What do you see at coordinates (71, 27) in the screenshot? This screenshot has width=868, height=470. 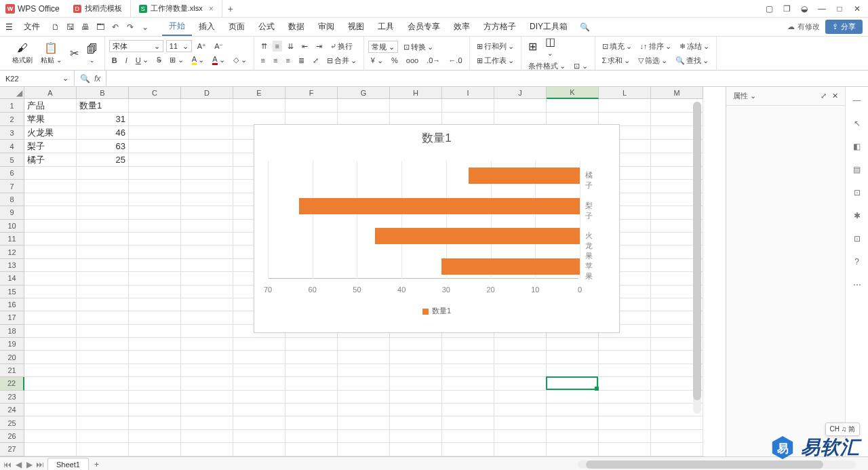 I see `save-icon: 🖫` at bounding box center [71, 27].